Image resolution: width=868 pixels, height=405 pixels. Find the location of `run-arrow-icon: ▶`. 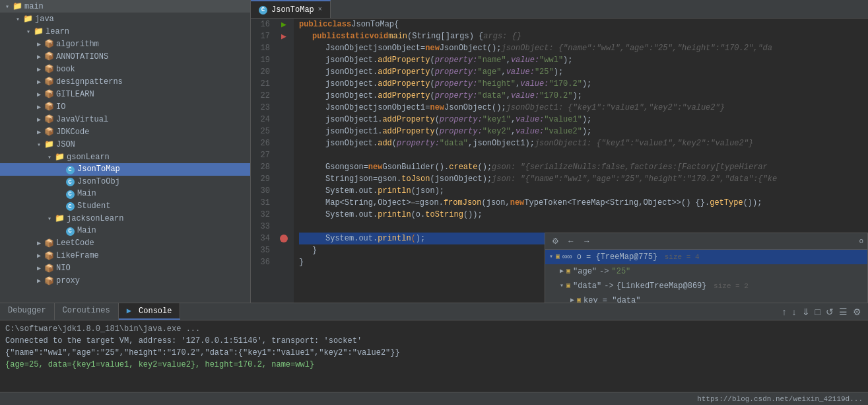

run-arrow-icon: ▶ is located at coordinates (284, 24).